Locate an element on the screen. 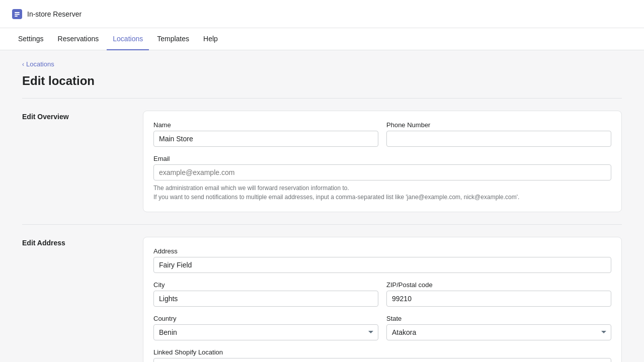 This screenshot has height=362, width=644. country-group: Country Benin United States Canada Unite… is located at coordinates (266, 328).